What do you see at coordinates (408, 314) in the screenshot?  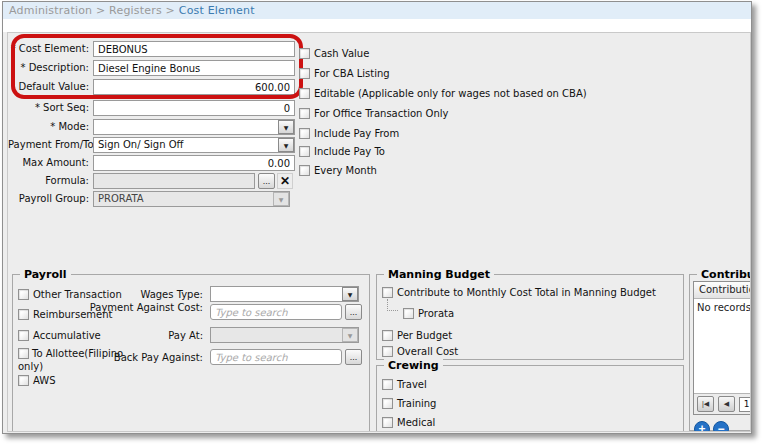 I see `prorata-checkbox` at bounding box center [408, 314].